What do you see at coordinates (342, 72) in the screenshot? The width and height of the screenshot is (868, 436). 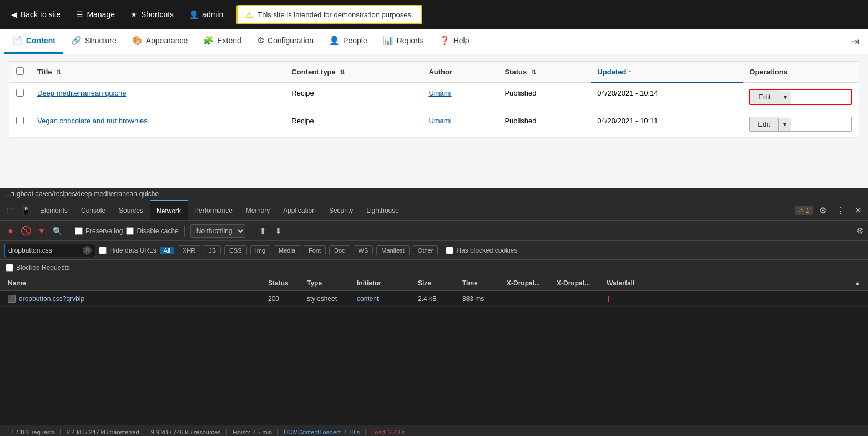 I see `content-type-sort-icon: ⇅` at bounding box center [342, 72].